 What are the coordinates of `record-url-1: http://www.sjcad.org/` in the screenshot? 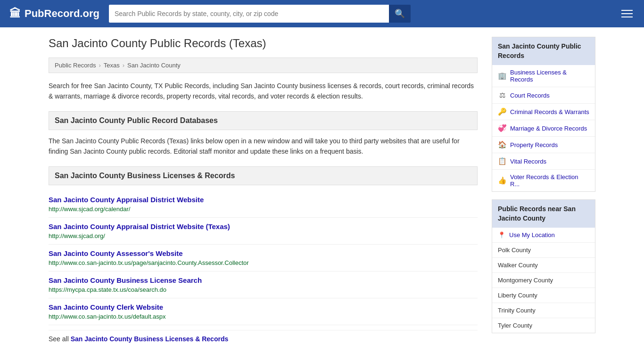 It's located at (77, 236).